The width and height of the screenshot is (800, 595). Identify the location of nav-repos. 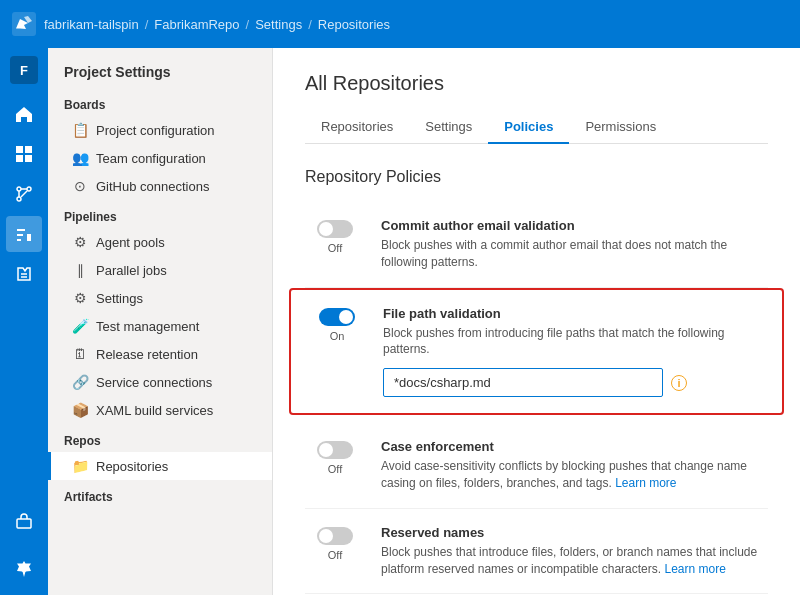
(24, 194).